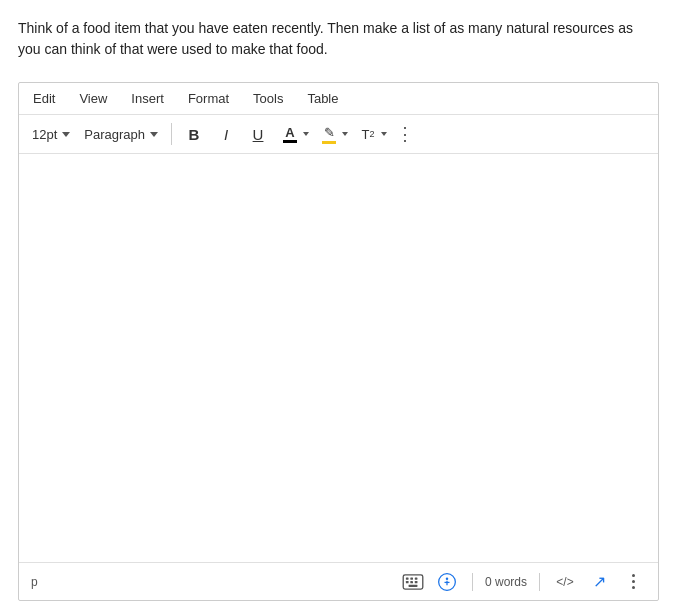  I want to click on accessibility-icon, so click(447, 582).